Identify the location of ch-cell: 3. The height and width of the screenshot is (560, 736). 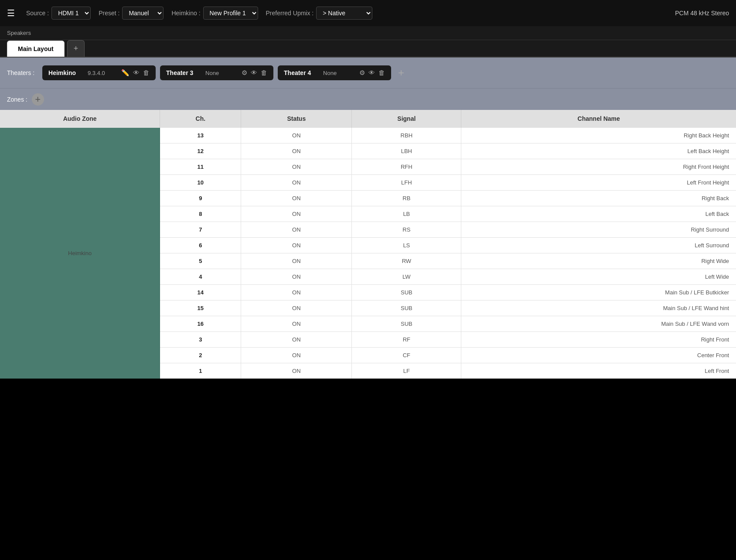
(201, 340).